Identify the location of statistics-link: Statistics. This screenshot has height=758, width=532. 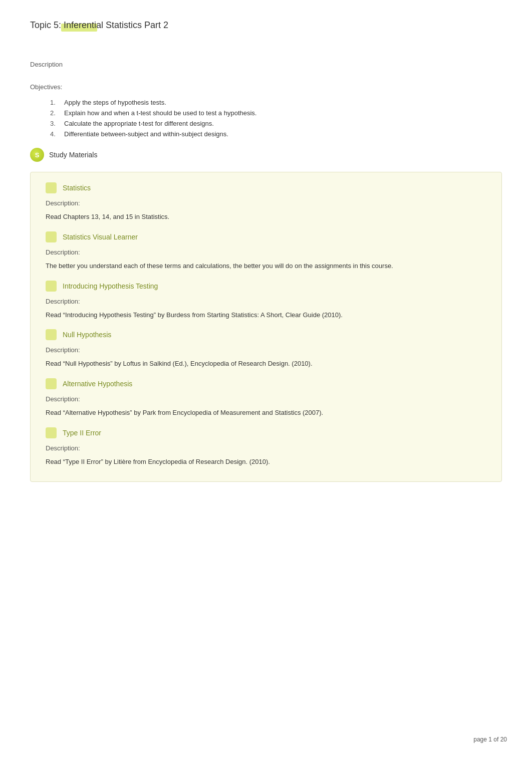
(77, 188).